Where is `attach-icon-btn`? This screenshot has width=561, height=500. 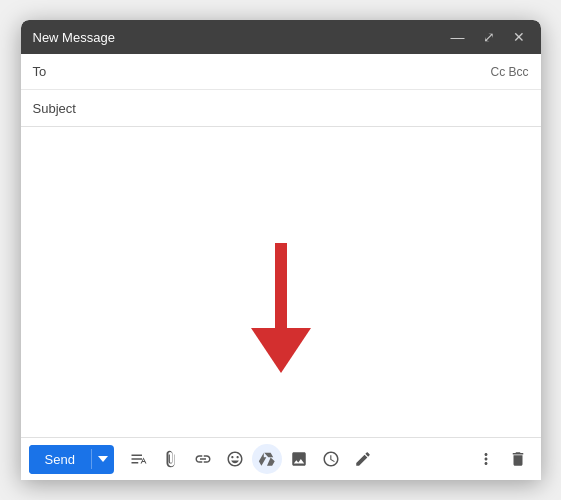 attach-icon-btn is located at coordinates (171, 459).